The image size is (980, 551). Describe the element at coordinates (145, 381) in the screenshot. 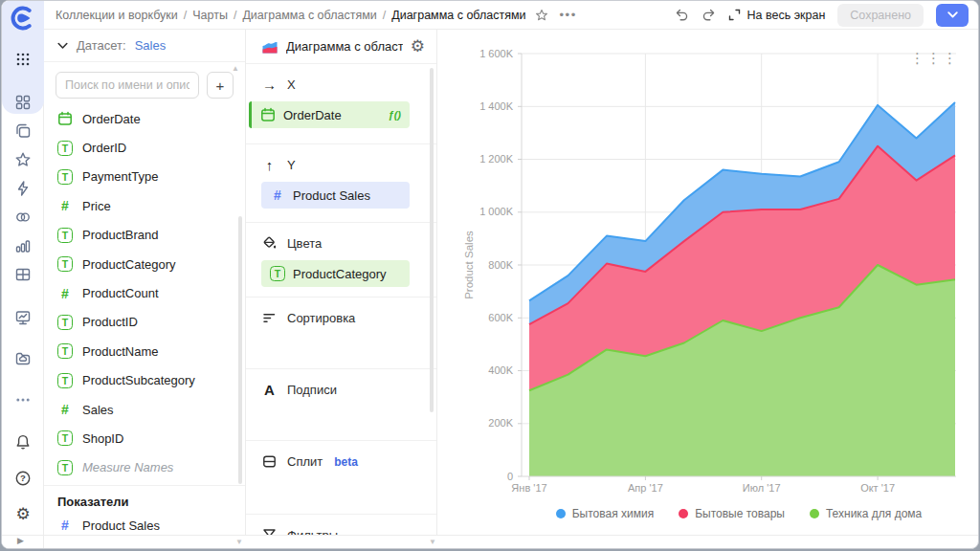

I see `field-productsubcategory: TProductSubcategory` at that location.